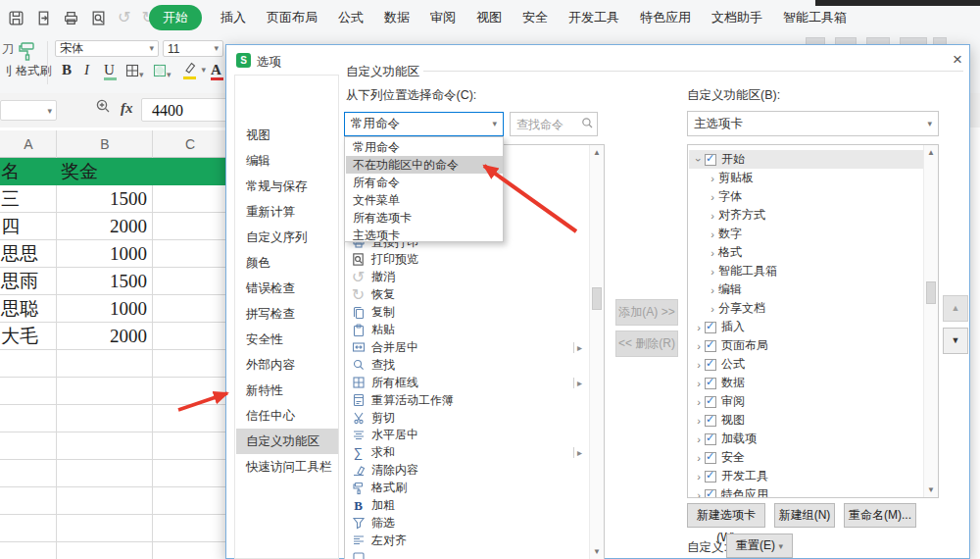  I want to click on tab-页面布局: 页面布局, so click(292, 18).